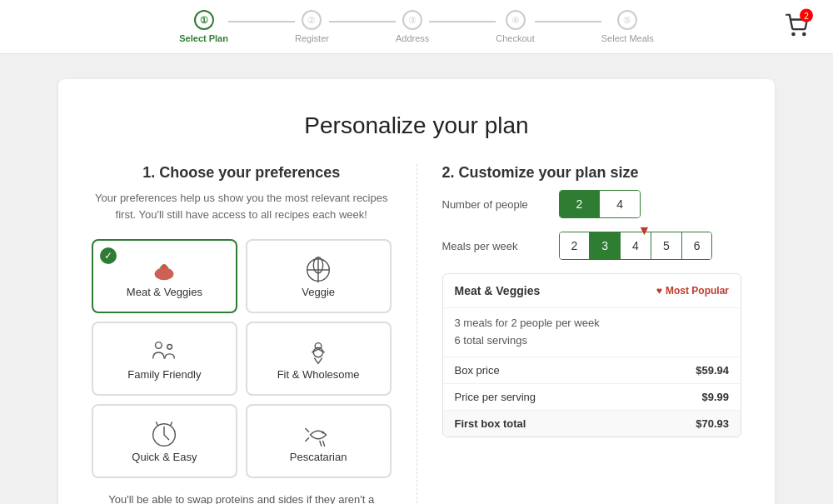  Describe the element at coordinates (164, 270) in the screenshot. I see `meat-veggies-icon` at that location.